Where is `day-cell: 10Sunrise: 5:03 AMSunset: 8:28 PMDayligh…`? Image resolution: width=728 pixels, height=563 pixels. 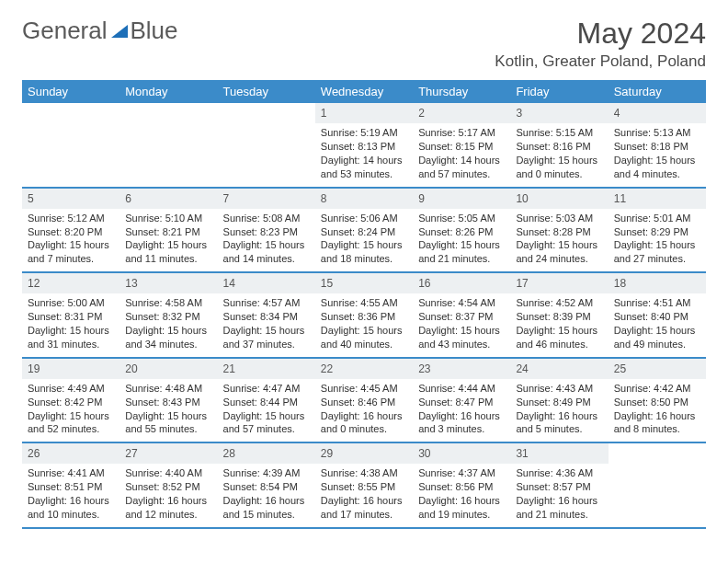 day-cell: 10Sunrise: 5:03 AMSunset: 8:28 PMDayligh… is located at coordinates (559, 230).